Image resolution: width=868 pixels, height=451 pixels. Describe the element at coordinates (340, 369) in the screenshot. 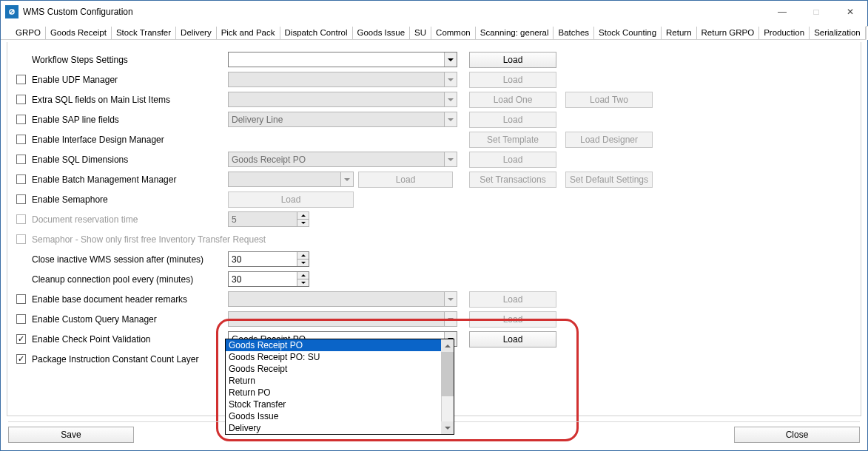

I see `dropdown-option: Goods Receipt` at that location.